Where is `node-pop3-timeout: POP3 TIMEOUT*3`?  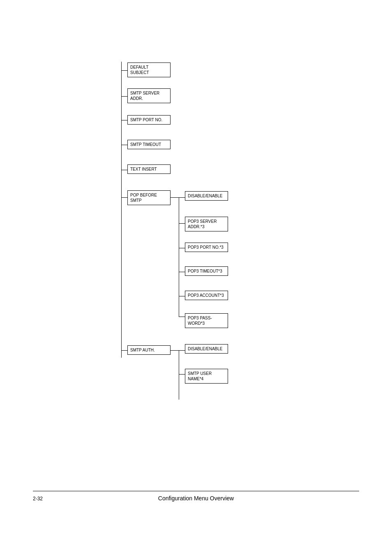
node-pop3-timeout: POP3 TIMEOUT*3 is located at coordinates (206, 271).